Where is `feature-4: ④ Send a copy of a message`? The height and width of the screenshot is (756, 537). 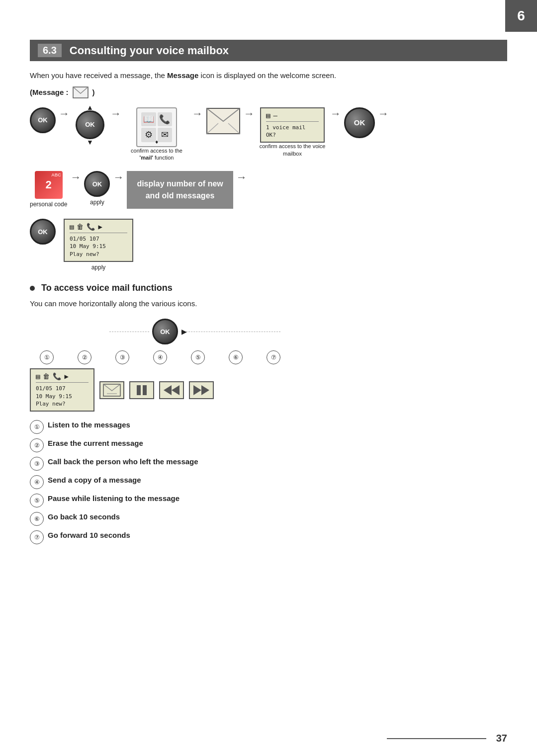
feature-4: ④ Send a copy of a message is located at coordinates (268, 482).